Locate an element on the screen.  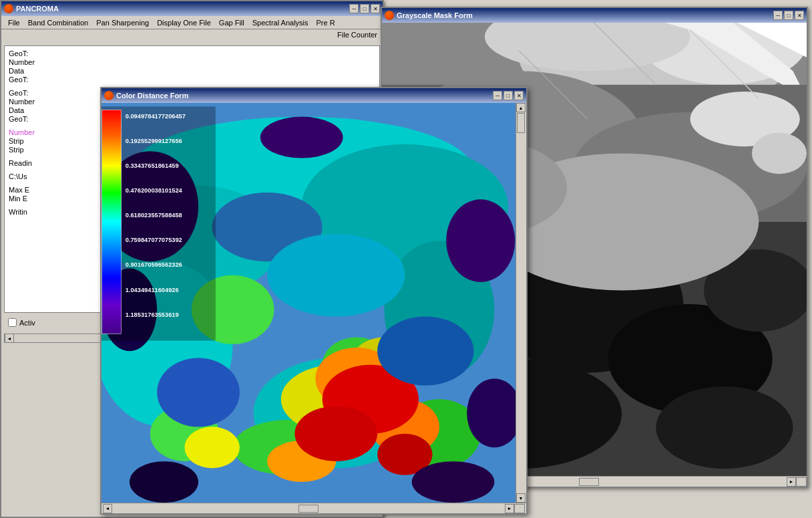
grayscale-title-bar: Grayscale Mask Form ─ □ ✕ is located at coordinates (594, 15).